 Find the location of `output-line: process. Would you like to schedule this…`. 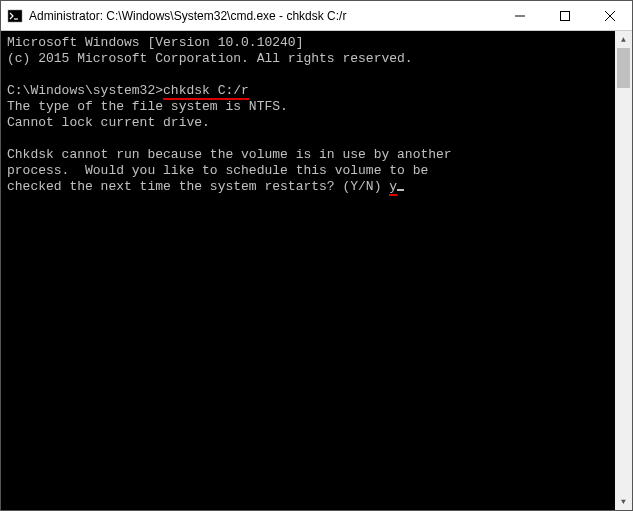

output-line: process. Would you like to schedule this… is located at coordinates (308, 171).